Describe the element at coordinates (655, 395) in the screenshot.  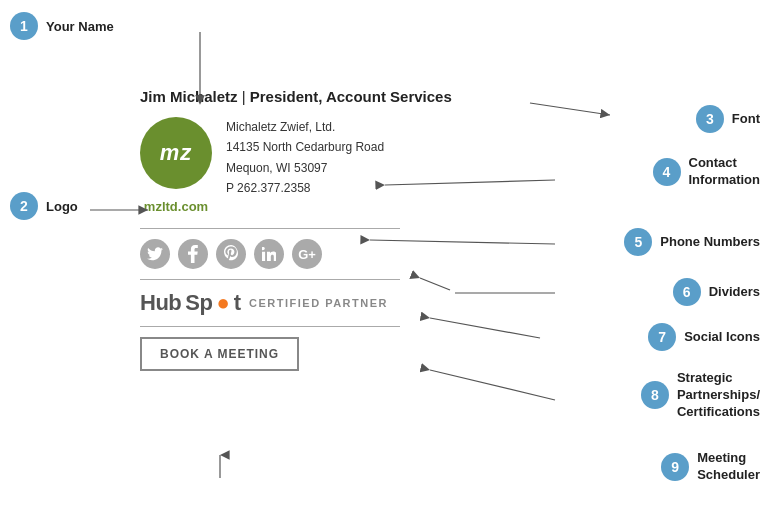
I see `circle-8: 8` at that location.